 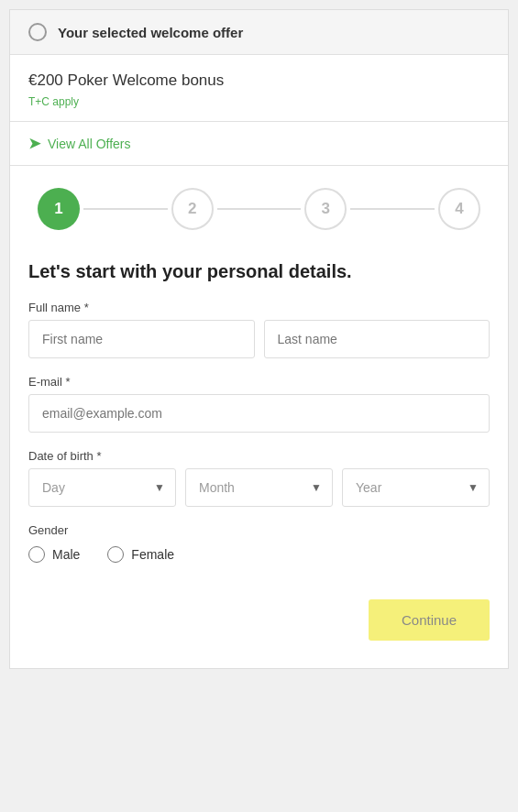 What do you see at coordinates (259, 271) in the screenshot?
I see `form-title: Let's start with your personal details.` at bounding box center [259, 271].